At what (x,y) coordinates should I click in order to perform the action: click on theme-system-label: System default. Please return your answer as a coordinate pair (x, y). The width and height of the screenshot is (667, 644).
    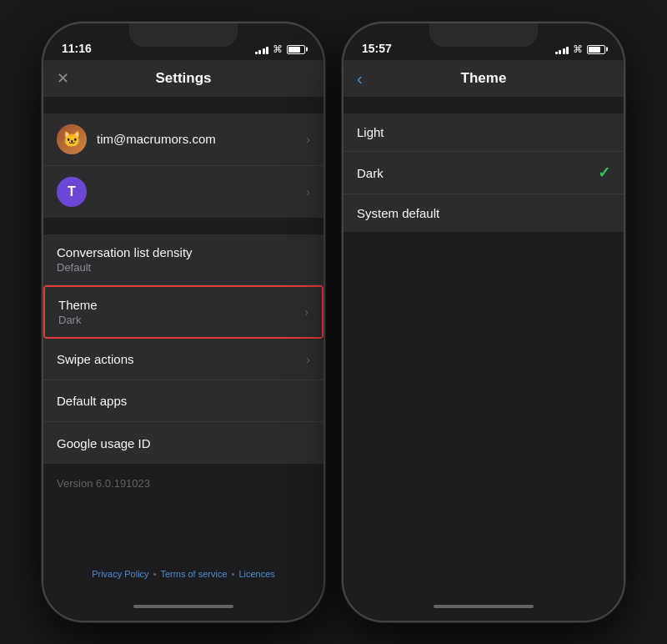
    Looking at the image, I should click on (484, 214).